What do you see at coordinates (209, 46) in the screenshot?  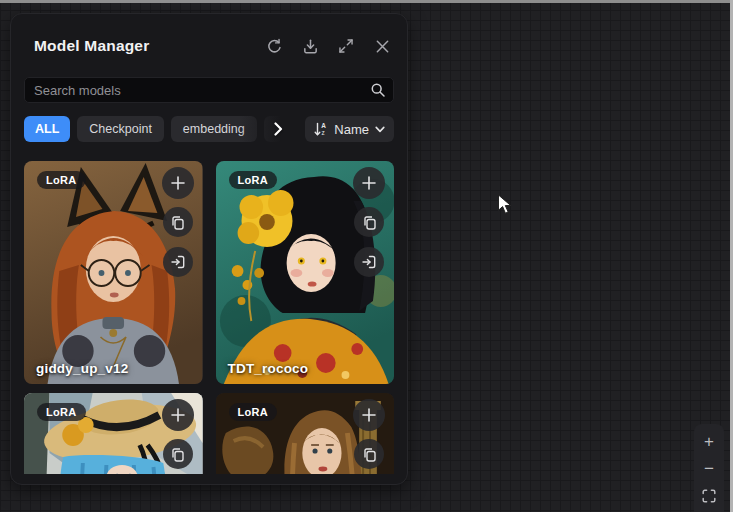 I see `panel-header: Model Manager` at bounding box center [209, 46].